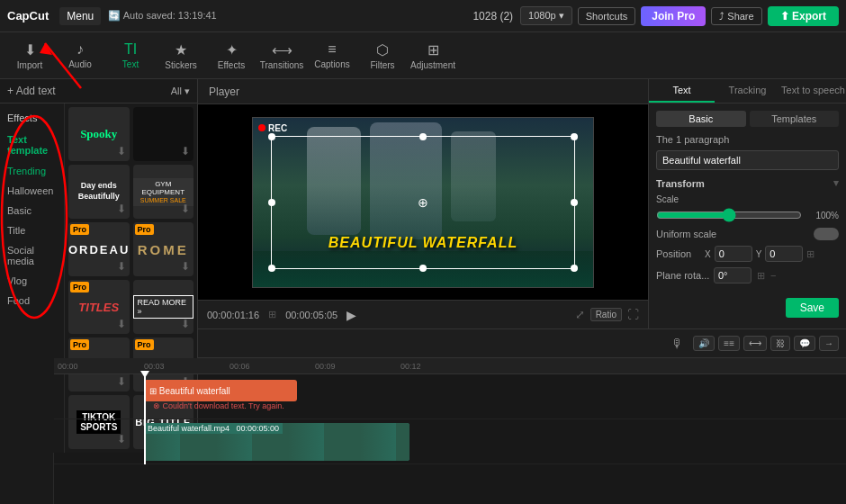 This screenshot has width=846, height=504. I want to click on tl-mic: 🎙, so click(678, 344).